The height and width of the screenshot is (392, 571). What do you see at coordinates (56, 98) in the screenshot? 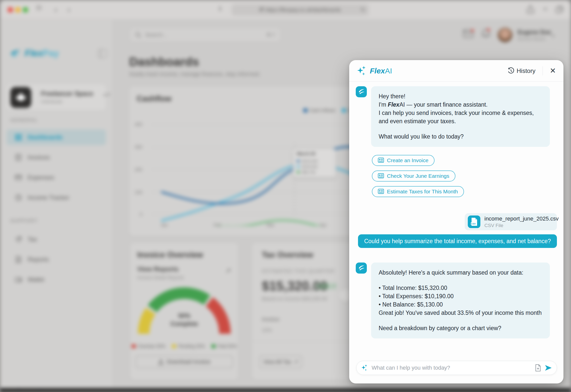
I see `workspace-switcher: Freelancer Space Individuals ▲▼` at bounding box center [56, 98].